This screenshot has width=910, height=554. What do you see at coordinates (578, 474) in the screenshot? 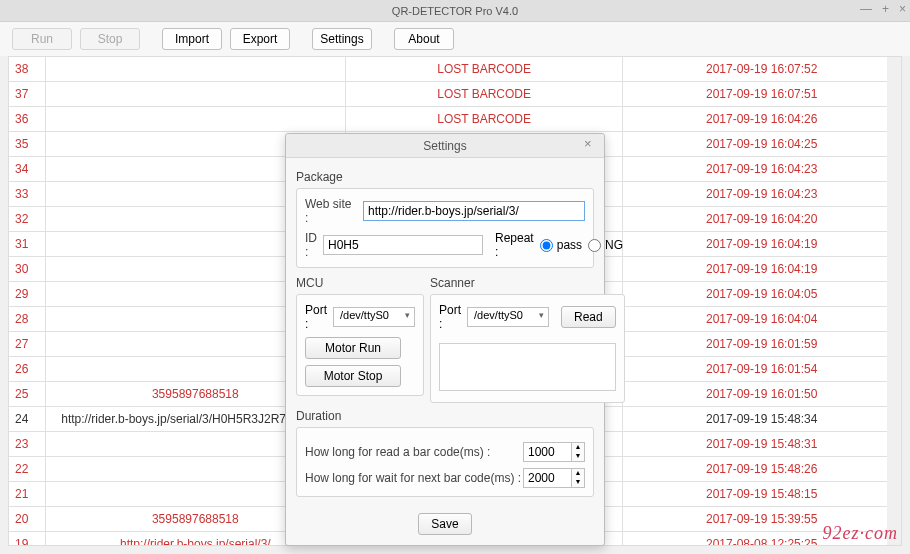
I see `wait-ms-up: ▲` at bounding box center [578, 474].